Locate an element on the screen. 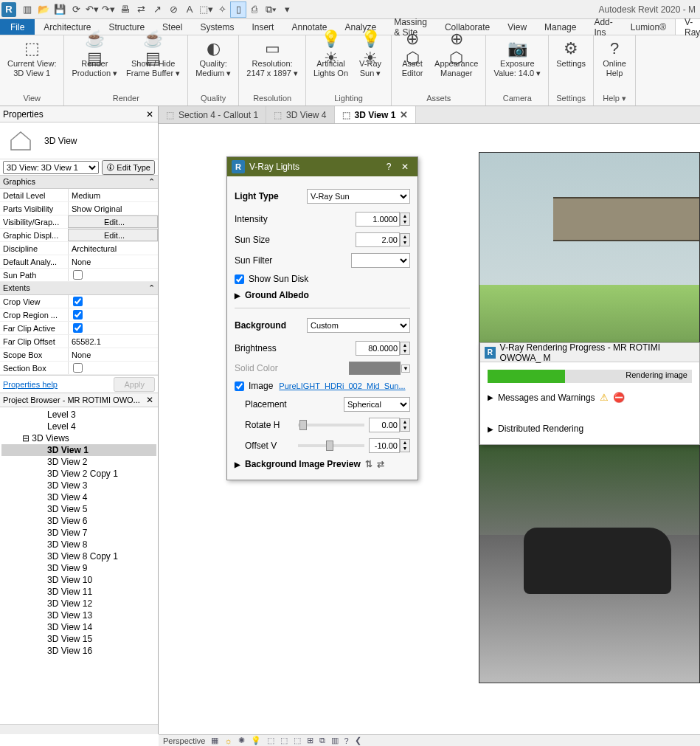 The width and height of the screenshot is (700, 746). tree-node: 3D View 13 is located at coordinates (79, 615).